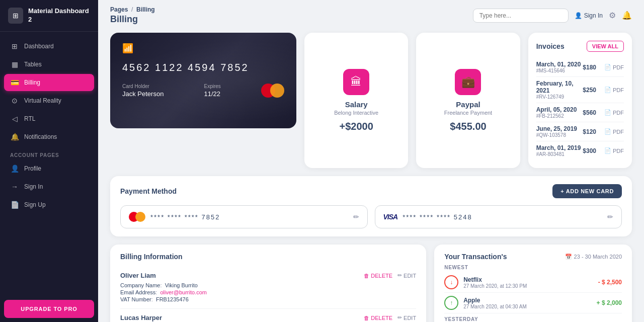  I want to click on sidebar-item-label: Dashboard, so click(39, 46).